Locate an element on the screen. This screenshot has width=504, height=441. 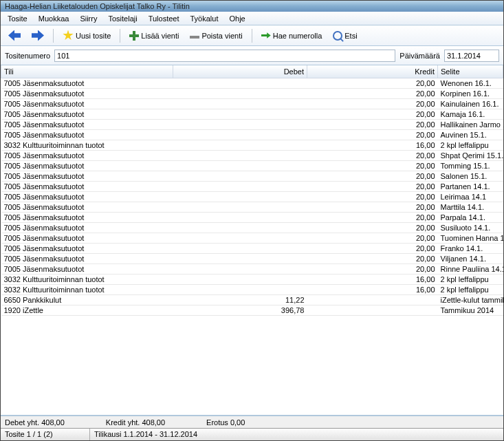
button-label: Poista vienti is located at coordinates (221, 36).